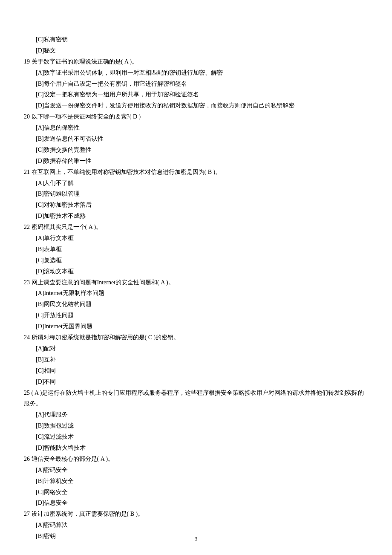 The width and height of the screenshot is (392, 555). What do you see at coordinates (196, 272) in the screenshot?
I see `q22-option-d: [D]滚动文本框` at bounding box center [196, 272].